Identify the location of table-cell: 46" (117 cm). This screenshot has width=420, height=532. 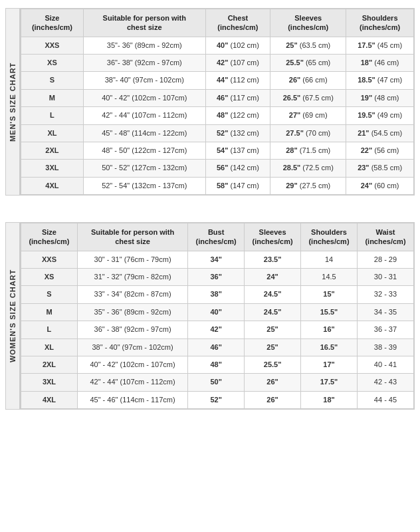
(238, 98).